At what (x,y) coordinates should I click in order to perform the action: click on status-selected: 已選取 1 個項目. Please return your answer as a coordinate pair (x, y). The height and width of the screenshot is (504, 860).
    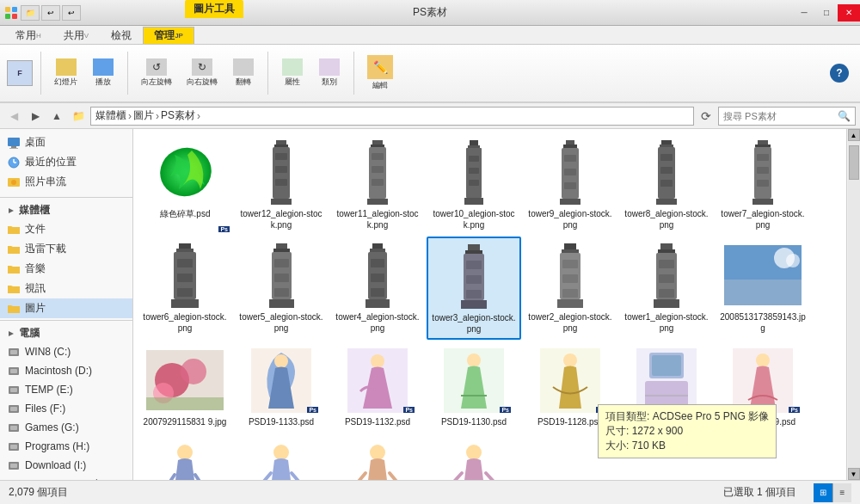
    Looking at the image, I should click on (760, 492).